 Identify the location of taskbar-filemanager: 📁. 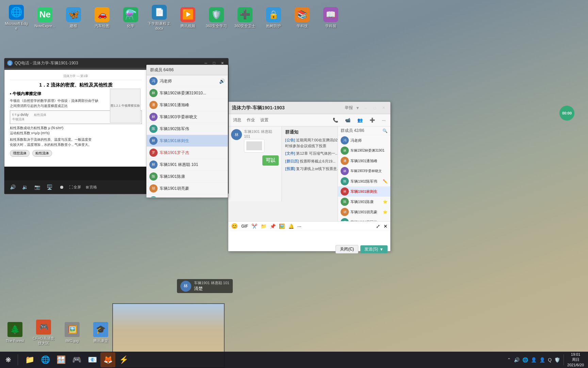
(30, 360).